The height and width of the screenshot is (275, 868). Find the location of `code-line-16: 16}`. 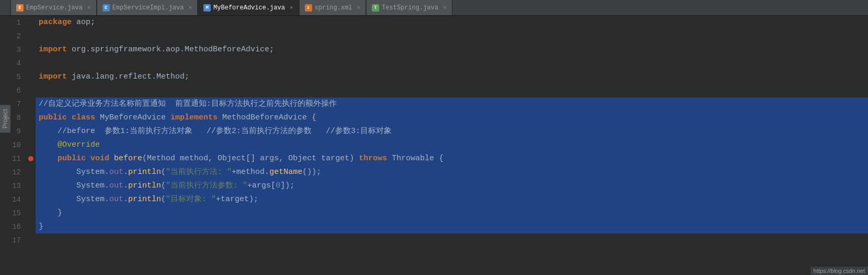

code-line-16: 16} is located at coordinates (434, 227).